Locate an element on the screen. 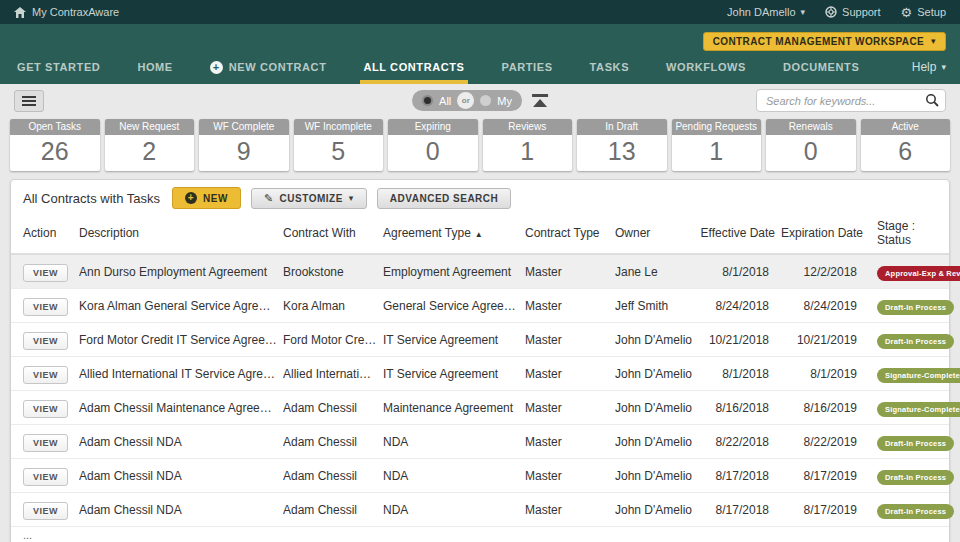 Image resolution: width=960 pixels, height=542 pixels. all-my-toggle: All or My is located at coordinates (467, 100).